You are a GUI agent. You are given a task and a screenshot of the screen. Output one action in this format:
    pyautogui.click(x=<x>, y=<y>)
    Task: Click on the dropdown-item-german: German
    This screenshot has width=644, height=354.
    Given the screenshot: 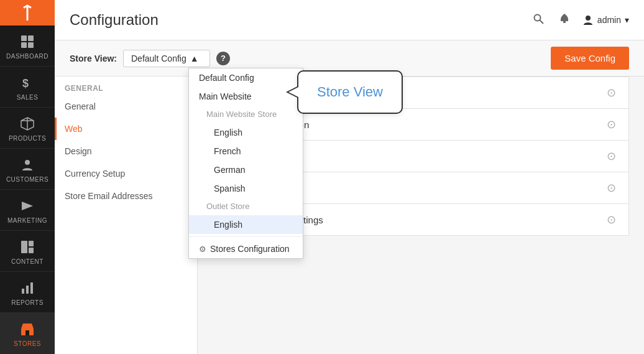 What is the action you would take?
    pyautogui.click(x=246, y=170)
    